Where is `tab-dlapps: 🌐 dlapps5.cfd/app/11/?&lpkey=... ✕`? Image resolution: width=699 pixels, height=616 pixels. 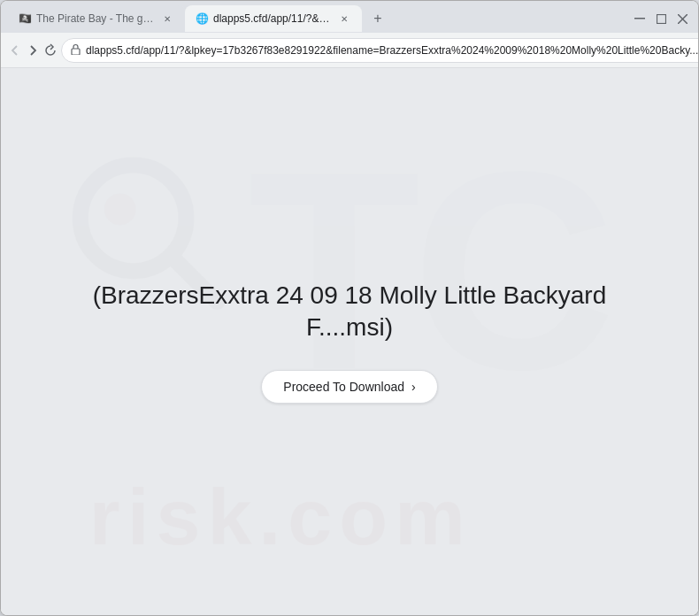 tab-dlapps: 🌐 dlapps5.cfd/app/11/?&lpkey=... ✕ is located at coordinates (273, 19).